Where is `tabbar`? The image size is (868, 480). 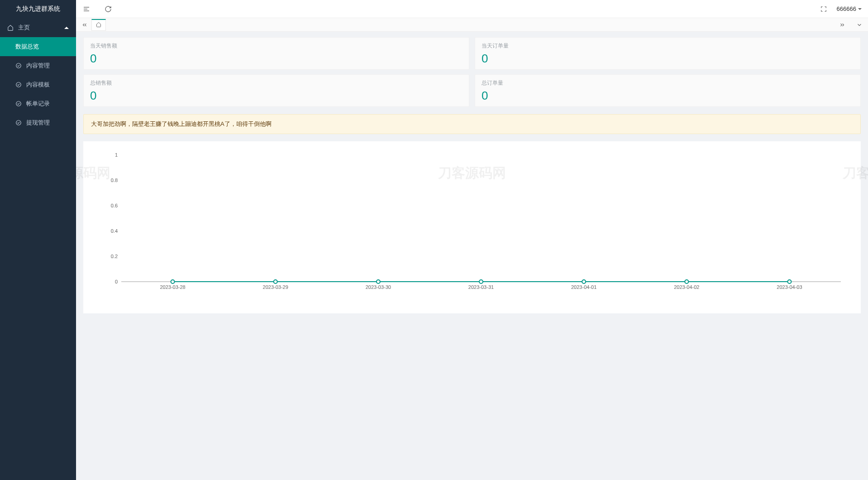 tabbar is located at coordinates (472, 25).